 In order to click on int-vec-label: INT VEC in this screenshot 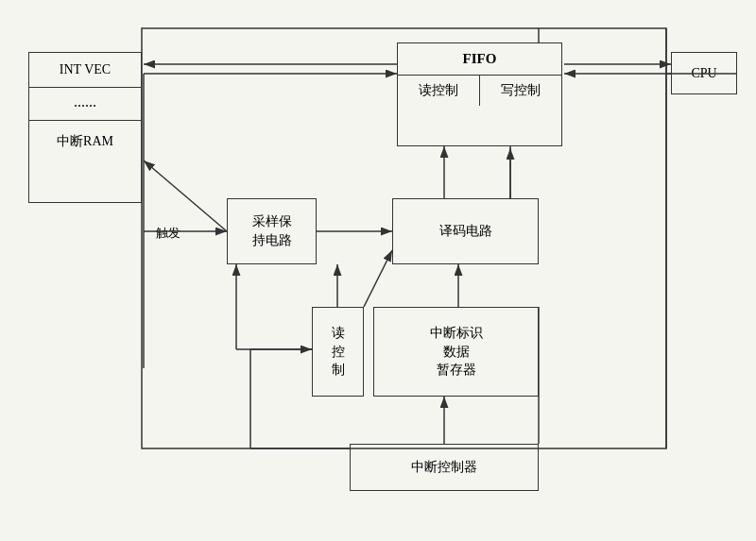, I will do `click(85, 70)`.